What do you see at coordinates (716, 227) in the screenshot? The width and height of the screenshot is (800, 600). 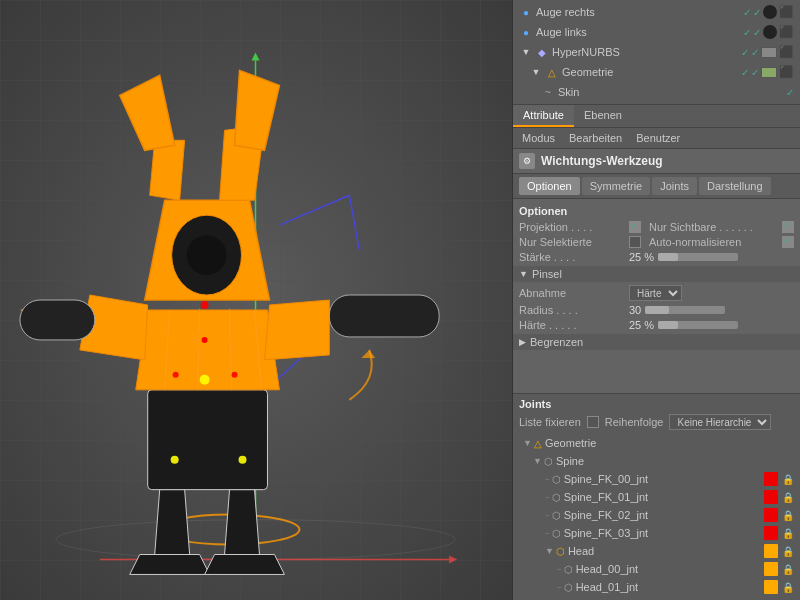 I see `prop-label-nur-sichtbare: Nur Sichtbare . . . . . .` at bounding box center [716, 227].